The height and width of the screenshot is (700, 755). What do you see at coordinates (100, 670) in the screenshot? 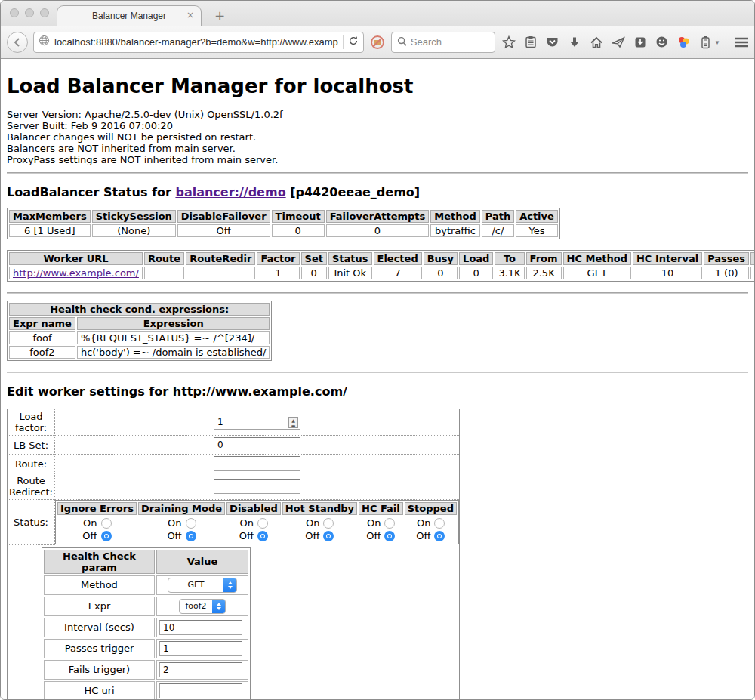
I see `fails-trigger-label: Fails trigger)` at bounding box center [100, 670].